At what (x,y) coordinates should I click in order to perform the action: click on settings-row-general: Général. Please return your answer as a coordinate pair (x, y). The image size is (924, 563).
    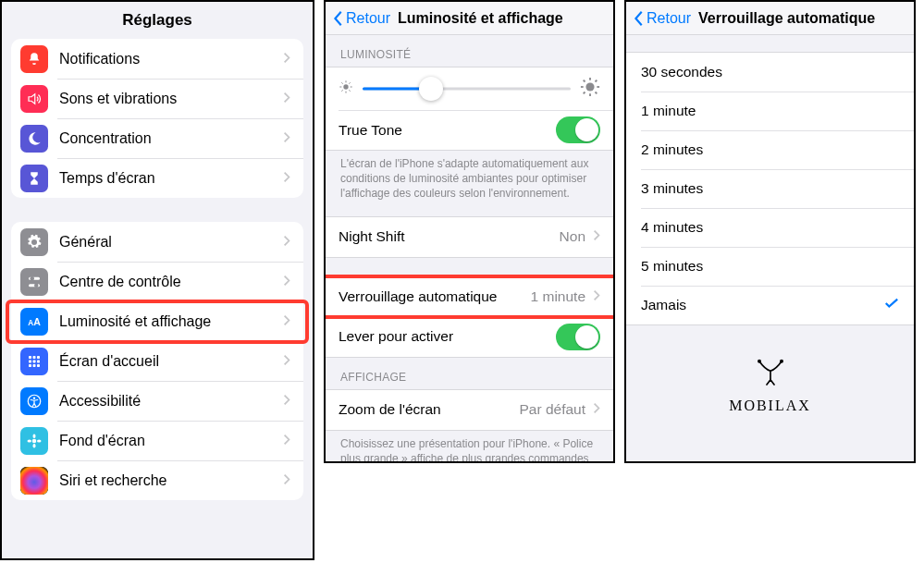
    Looking at the image, I should click on (157, 242).